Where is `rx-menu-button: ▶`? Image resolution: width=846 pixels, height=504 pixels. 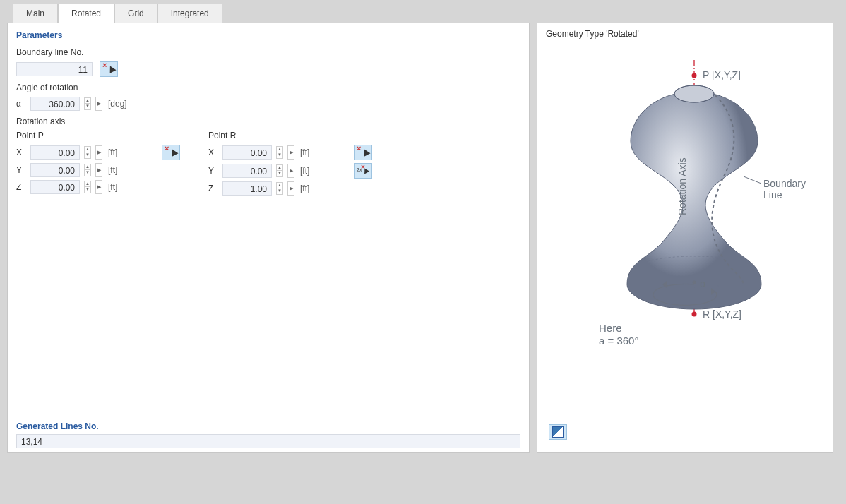
rx-menu-button: ▶ is located at coordinates (291, 152).